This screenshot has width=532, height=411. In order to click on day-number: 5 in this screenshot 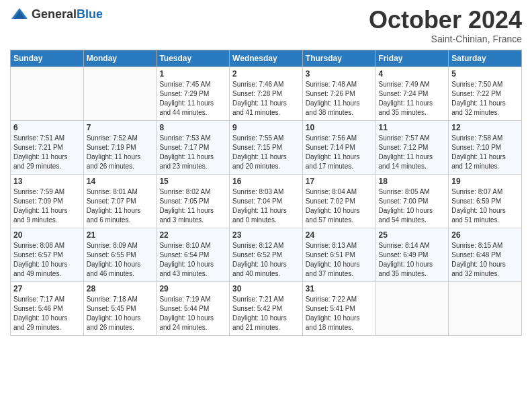, I will do `click(485, 74)`.